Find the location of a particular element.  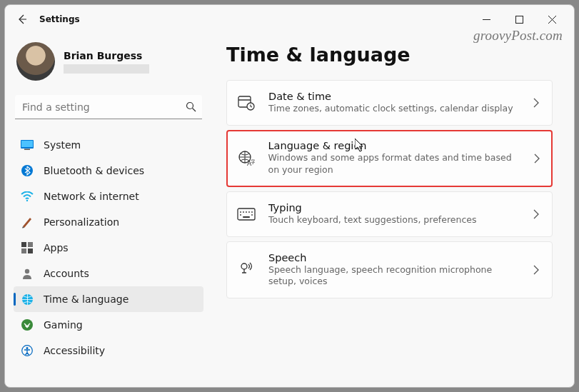

profile-name: Brian Burgess is located at coordinates (106, 56).